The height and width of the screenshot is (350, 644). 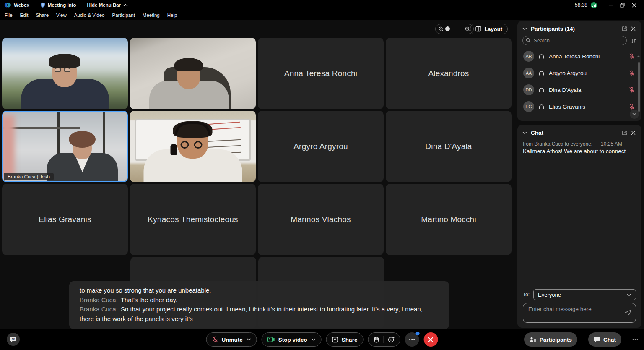 I want to click on unmute-button: Unmute, so click(x=231, y=340).